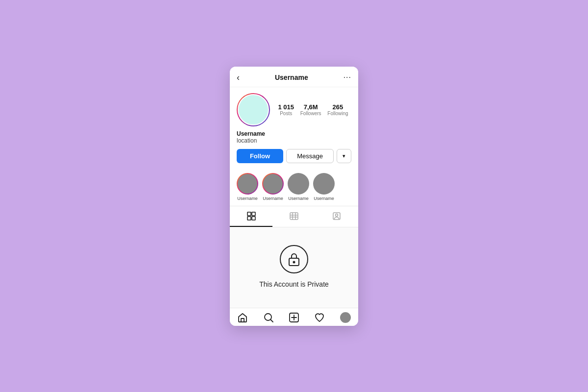 The height and width of the screenshot is (392, 588). Describe the element at coordinates (294, 134) in the screenshot. I see `profile-name: Username` at that location.